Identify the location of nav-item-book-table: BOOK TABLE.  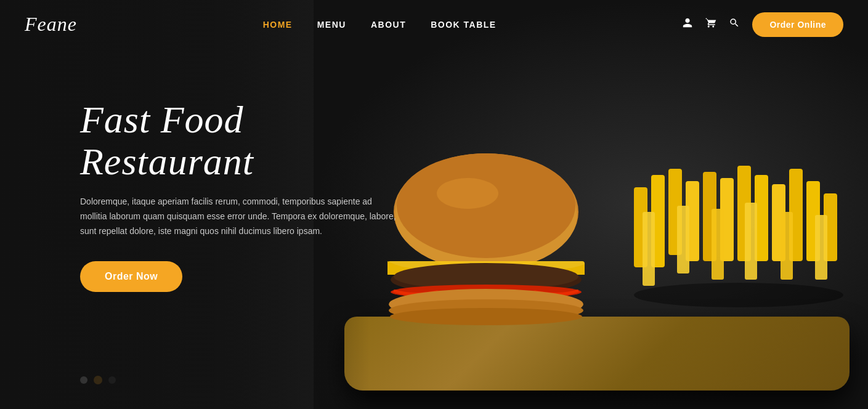
(463, 25).